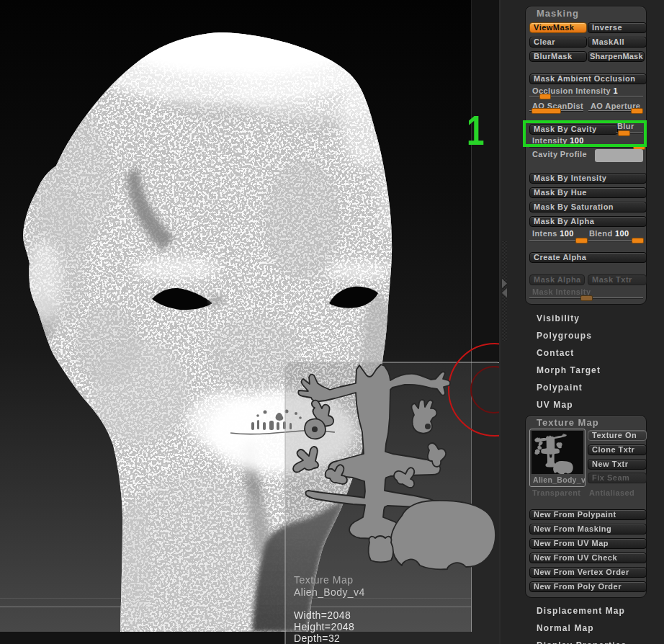 The width and height of the screenshot is (664, 644). What do you see at coordinates (317, 638) in the screenshot?
I see `svg-text: Depth=32` at bounding box center [317, 638].